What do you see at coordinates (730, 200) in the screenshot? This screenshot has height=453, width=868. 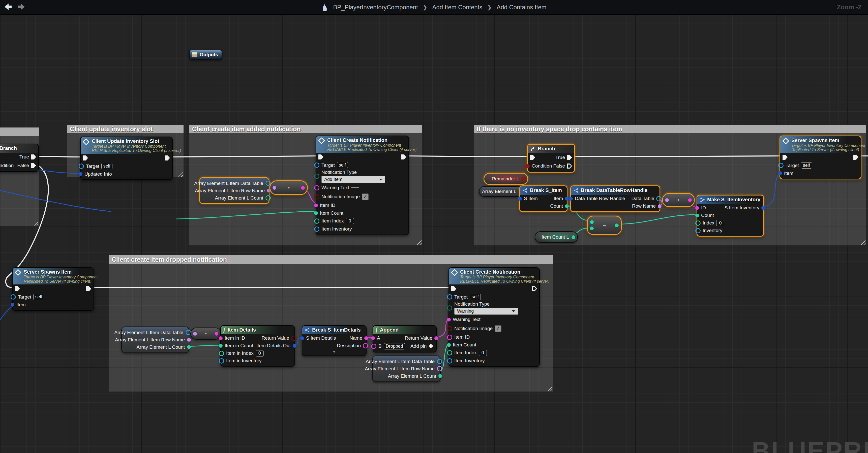 I see `node-header: Make S_ItemInventory` at bounding box center [730, 200].